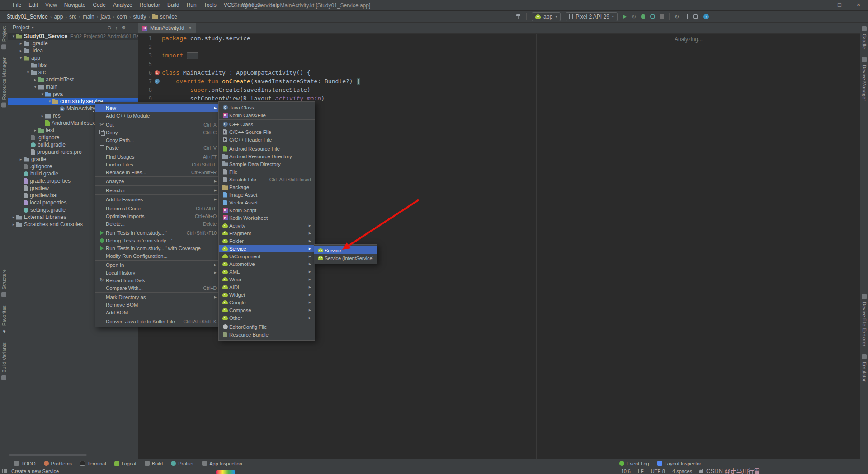  I want to click on menu-item-cut: ✂CutCtrl+X, so click(158, 125).